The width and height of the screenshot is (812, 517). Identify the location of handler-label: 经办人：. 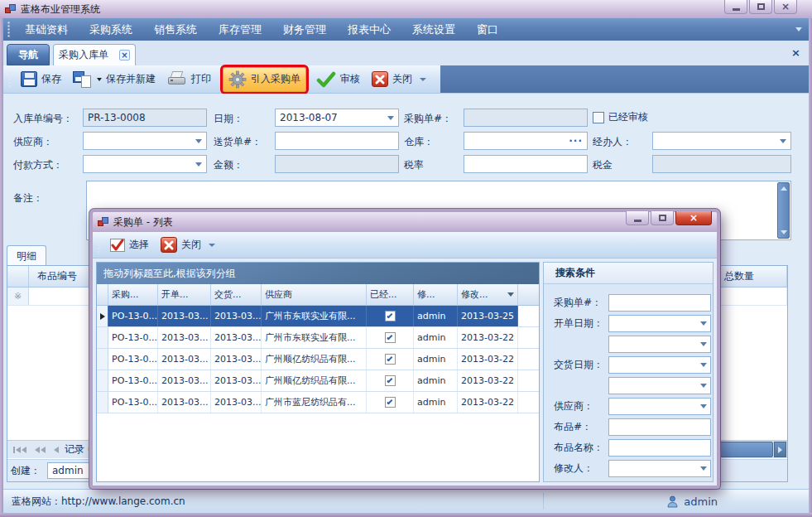
(613, 143).